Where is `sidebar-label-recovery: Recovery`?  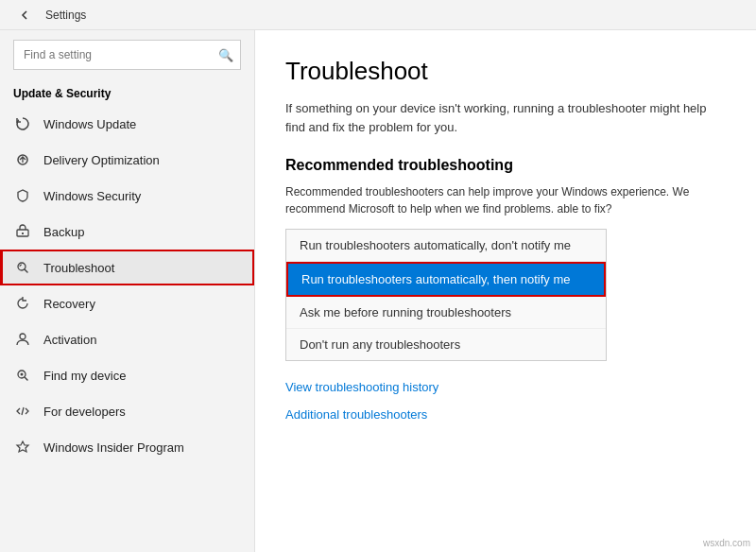
sidebar-label-recovery: Recovery is located at coordinates (70, 304).